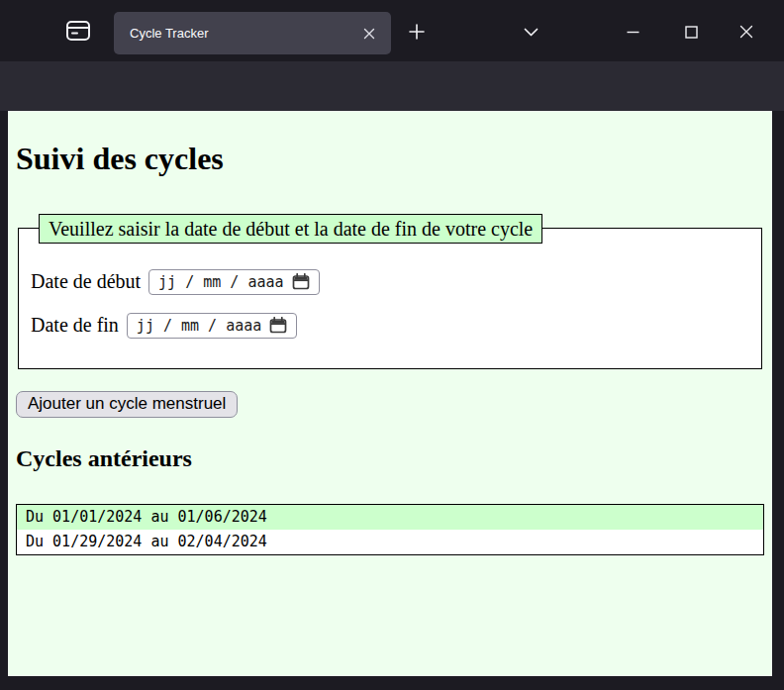 Image resolution: width=784 pixels, height=690 pixels. Describe the element at coordinates (75, 325) in the screenshot. I see `end-date-label: Date de fin` at that location.